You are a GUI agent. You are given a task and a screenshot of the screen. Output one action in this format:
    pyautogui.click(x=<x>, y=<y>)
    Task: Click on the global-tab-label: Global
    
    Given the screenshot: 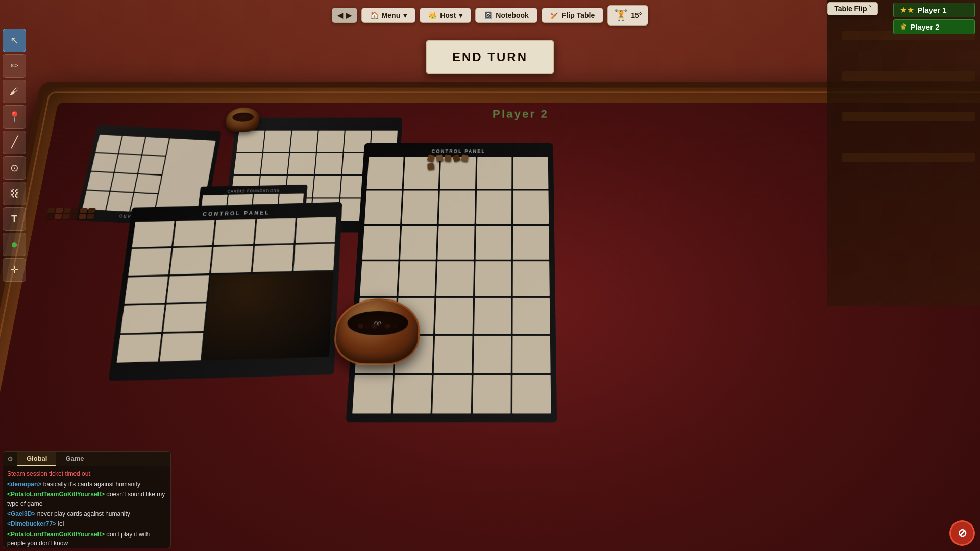 What is the action you would take?
    pyautogui.click(x=37, y=458)
    